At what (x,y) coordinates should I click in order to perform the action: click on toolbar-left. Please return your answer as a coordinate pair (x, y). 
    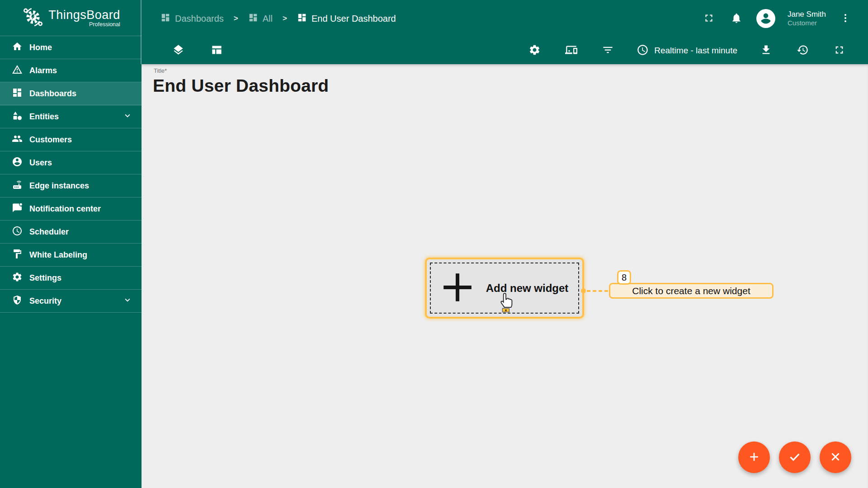
    Looking at the image, I should click on (198, 51).